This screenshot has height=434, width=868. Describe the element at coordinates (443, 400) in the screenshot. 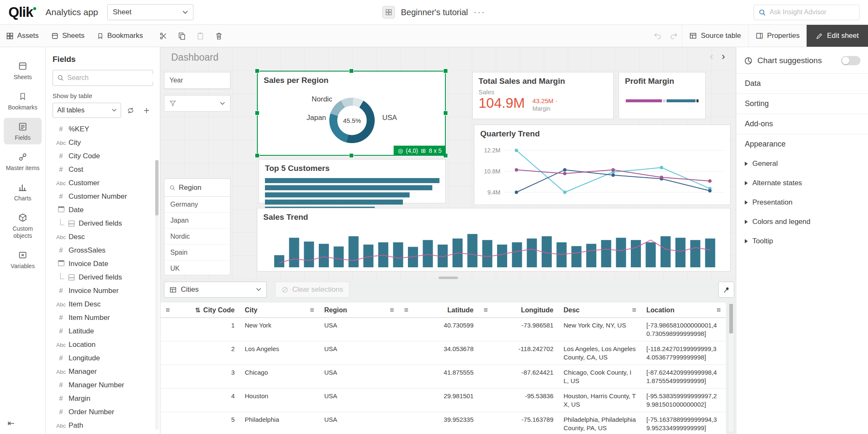

I see `table-row: 4HoustonUSA29.981501-95.53836Houston, Ha…` at that location.